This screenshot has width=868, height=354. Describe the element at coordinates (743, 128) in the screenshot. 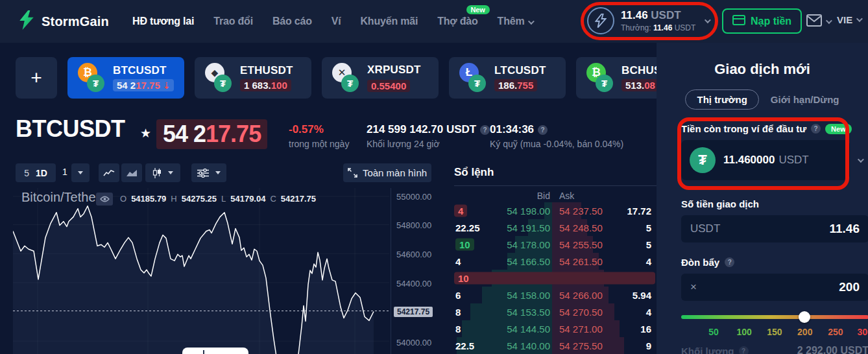

I see `funds-label: Tiền còn trong ví để đầu tư` at that location.